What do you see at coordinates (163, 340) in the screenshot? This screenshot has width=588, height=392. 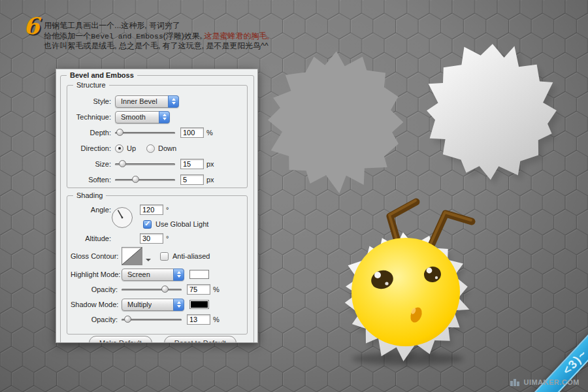 I see `dialog-buttons: Make Default Reset to Default` at bounding box center [163, 340].